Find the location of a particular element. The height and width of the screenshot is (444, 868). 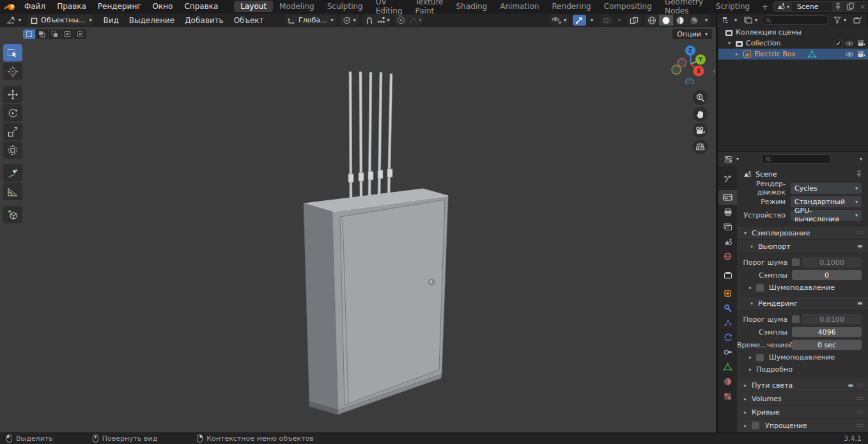

outliner-filter-dropdown: ▾ is located at coordinates (840, 20).